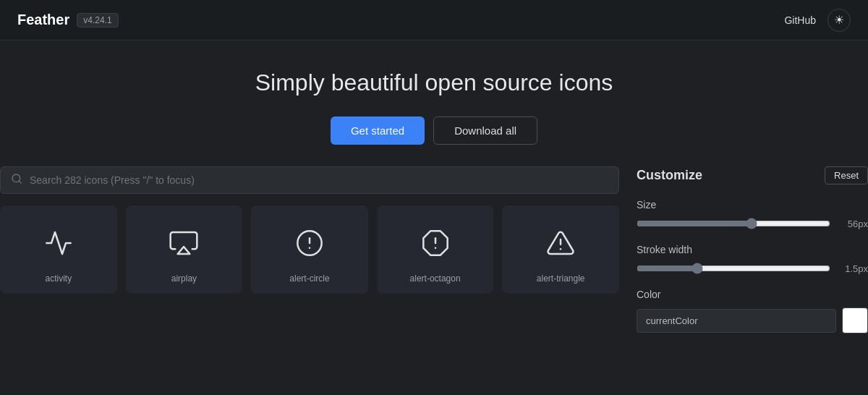 The height and width of the screenshot is (395, 868). I want to click on header-left: Feather v4.24.1, so click(68, 20).